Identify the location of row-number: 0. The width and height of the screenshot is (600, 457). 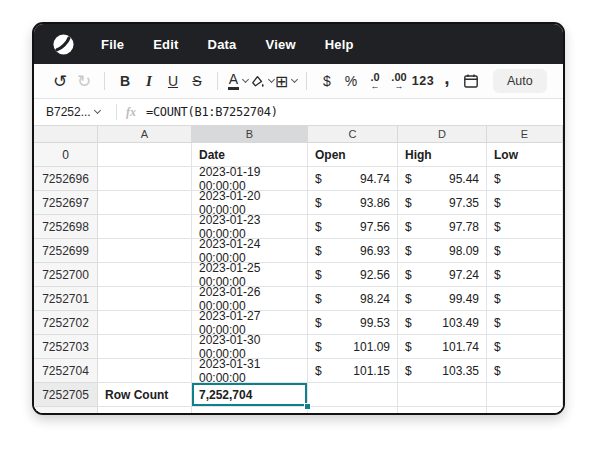
(66, 155).